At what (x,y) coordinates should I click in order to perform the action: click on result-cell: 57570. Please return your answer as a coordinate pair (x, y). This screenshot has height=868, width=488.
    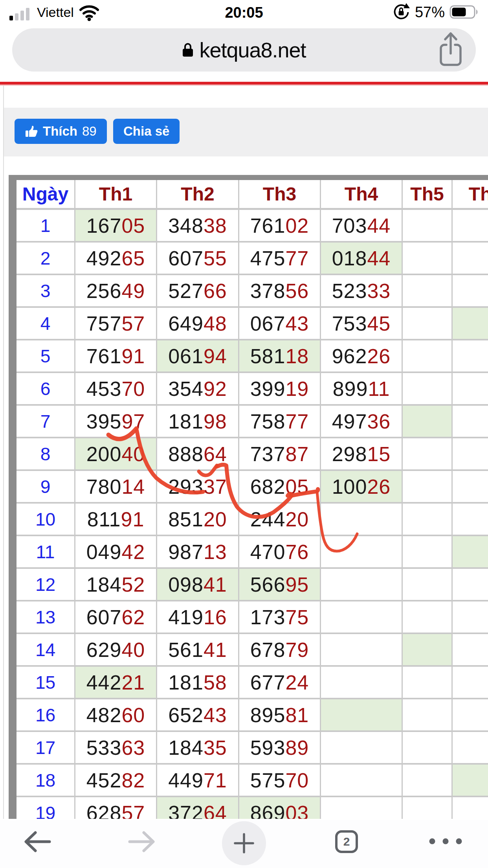
    Looking at the image, I should click on (280, 781).